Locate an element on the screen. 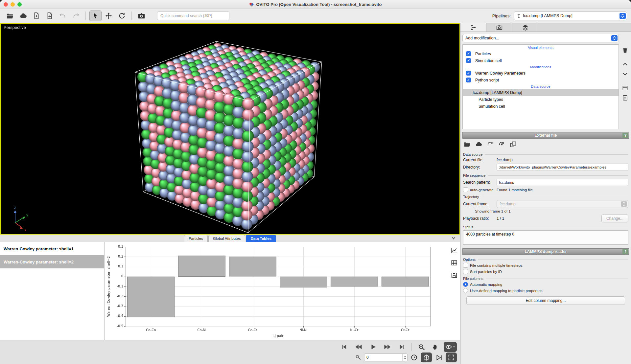  options-group-label: Options is located at coordinates (469, 260).